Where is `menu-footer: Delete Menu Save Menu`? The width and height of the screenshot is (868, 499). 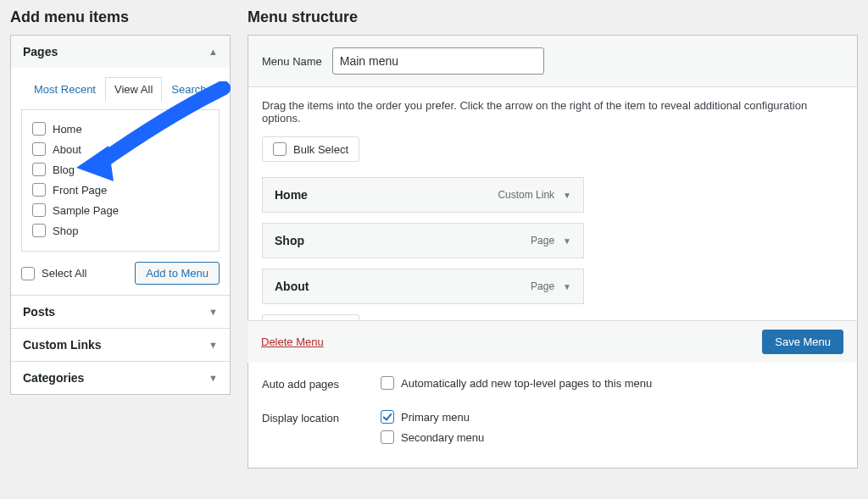
menu-footer: Delete Menu Save Menu is located at coordinates (553, 341).